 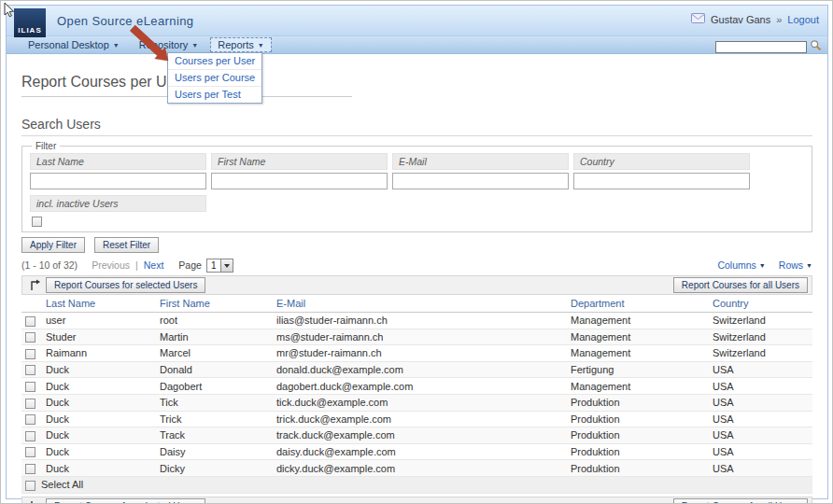 I want to click on cell-email: mr@studer-raimann.ch, so click(x=420, y=354).